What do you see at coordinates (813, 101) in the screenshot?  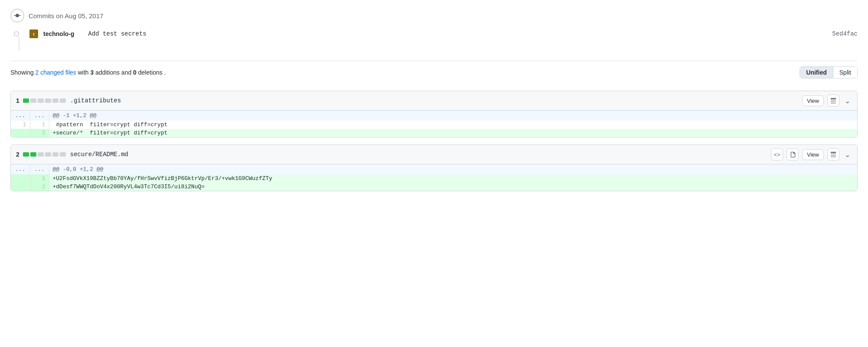 I see `file-1-view-button: View` at bounding box center [813, 101].